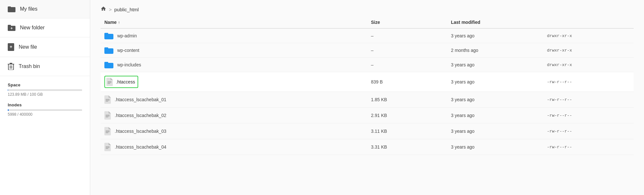 This screenshot has width=644, height=195. I want to click on file-size: 1.85 KB, so click(407, 100).